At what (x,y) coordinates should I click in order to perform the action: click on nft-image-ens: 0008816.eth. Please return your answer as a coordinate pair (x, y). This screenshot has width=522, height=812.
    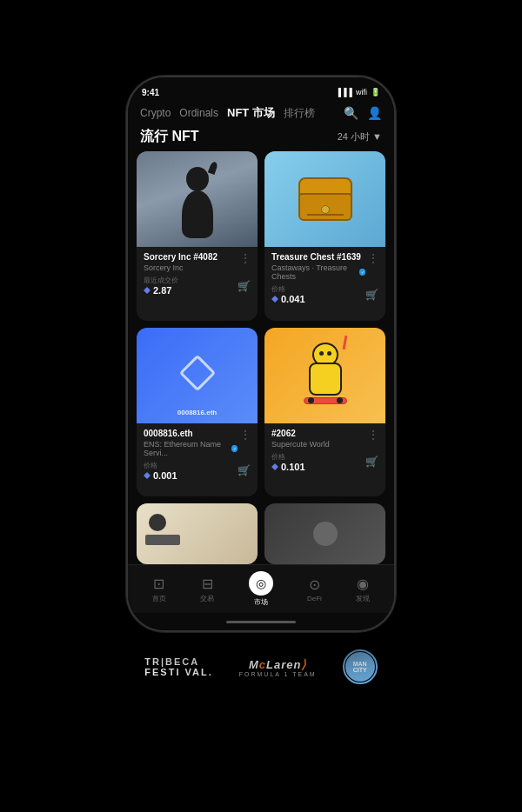
    Looking at the image, I should click on (197, 376).